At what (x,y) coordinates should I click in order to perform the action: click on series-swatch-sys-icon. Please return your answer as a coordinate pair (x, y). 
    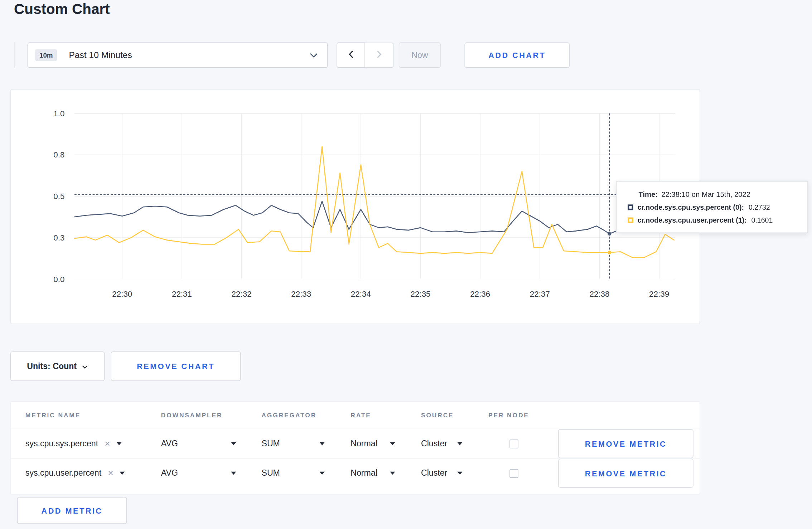
    Looking at the image, I should click on (630, 207).